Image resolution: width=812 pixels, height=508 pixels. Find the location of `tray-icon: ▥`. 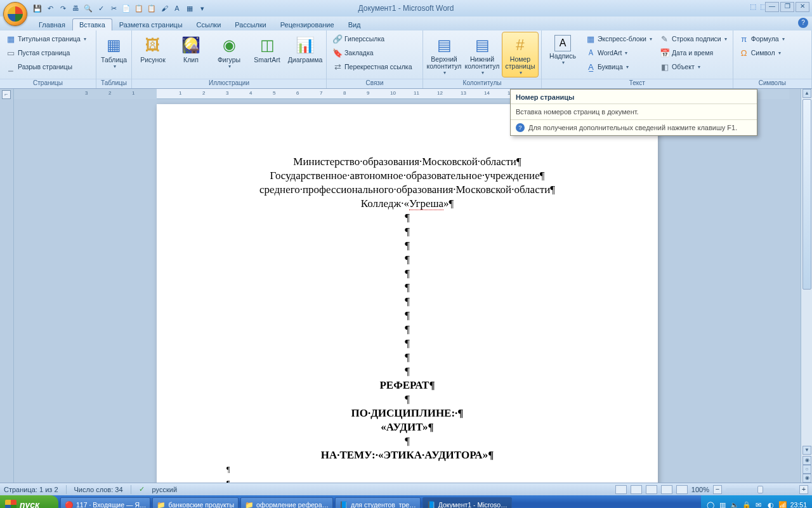

tray-icon: ▥ is located at coordinates (723, 504).